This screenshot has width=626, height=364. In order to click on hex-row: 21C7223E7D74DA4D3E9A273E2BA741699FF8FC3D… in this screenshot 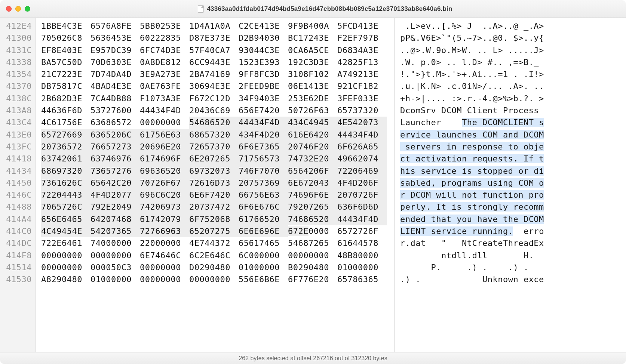, I will do `click(218, 74)`.